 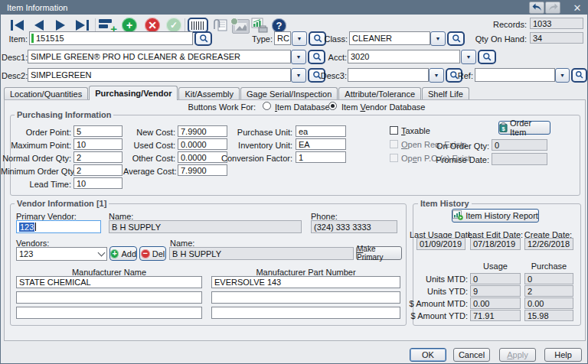 What do you see at coordinates (438, 38) in the screenshot?
I see `dropdown-arrow-icon: ▼` at bounding box center [438, 38].